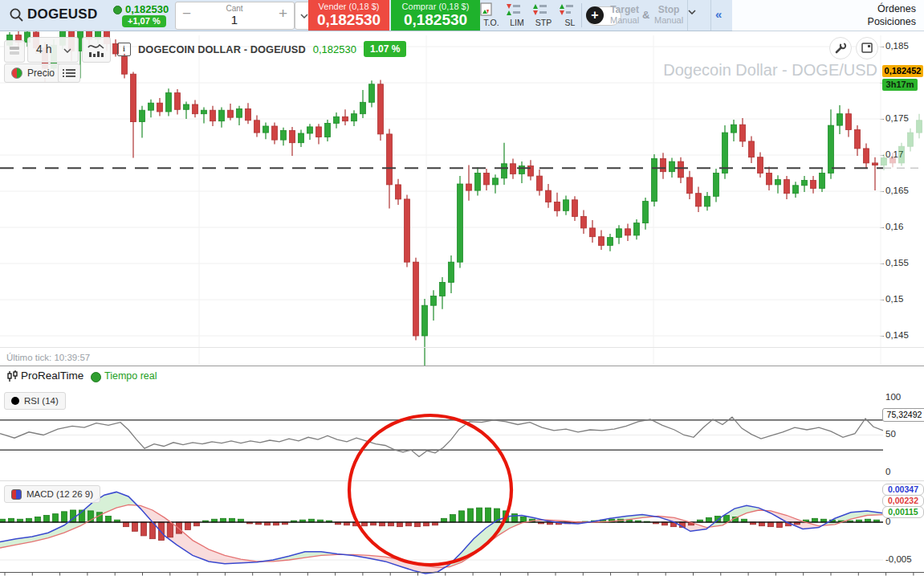  I want to click on order-tool-stp: STP, so click(543, 15).